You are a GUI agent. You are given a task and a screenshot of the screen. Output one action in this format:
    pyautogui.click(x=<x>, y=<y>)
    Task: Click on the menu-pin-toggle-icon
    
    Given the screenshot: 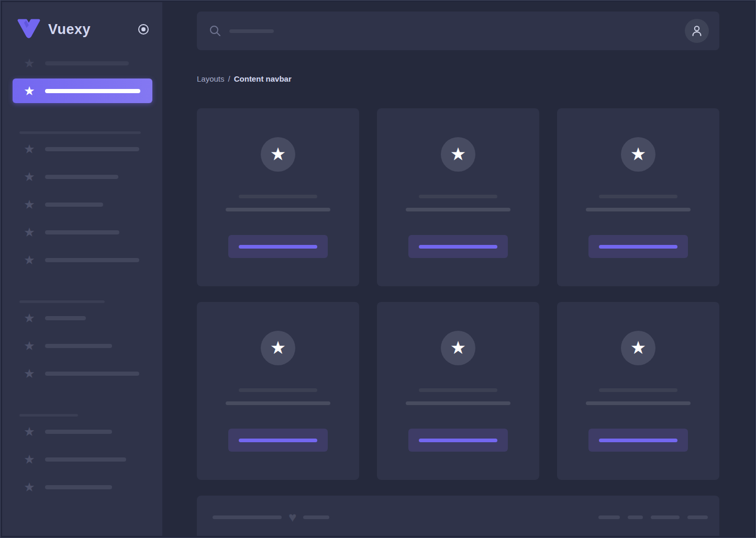 What is the action you would take?
    pyautogui.click(x=143, y=29)
    